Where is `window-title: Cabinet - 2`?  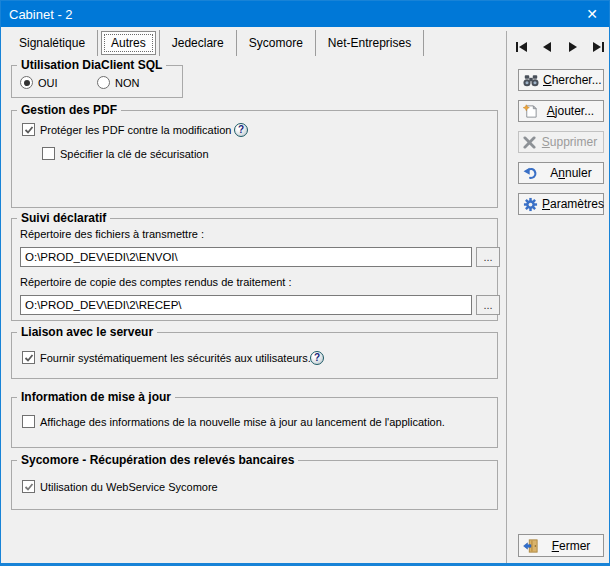 window-title: Cabinet - 2 is located at coordinates (37, 14).